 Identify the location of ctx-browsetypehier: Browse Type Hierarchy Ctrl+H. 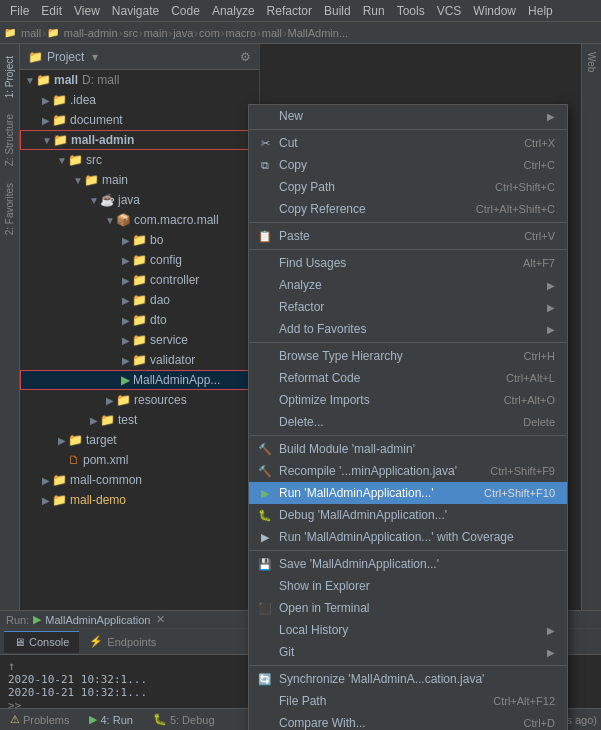
(408, 356).